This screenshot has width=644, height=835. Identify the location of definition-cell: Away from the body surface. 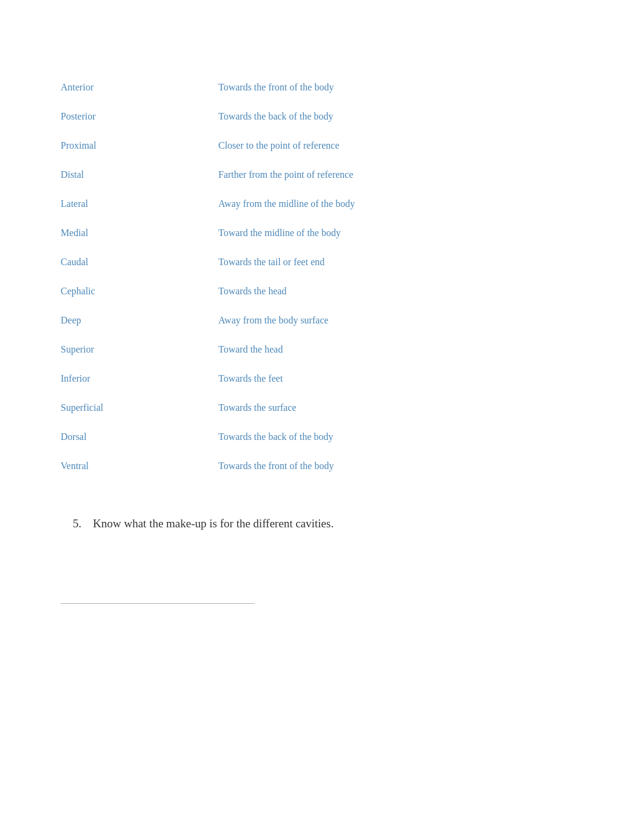
(401, 320).